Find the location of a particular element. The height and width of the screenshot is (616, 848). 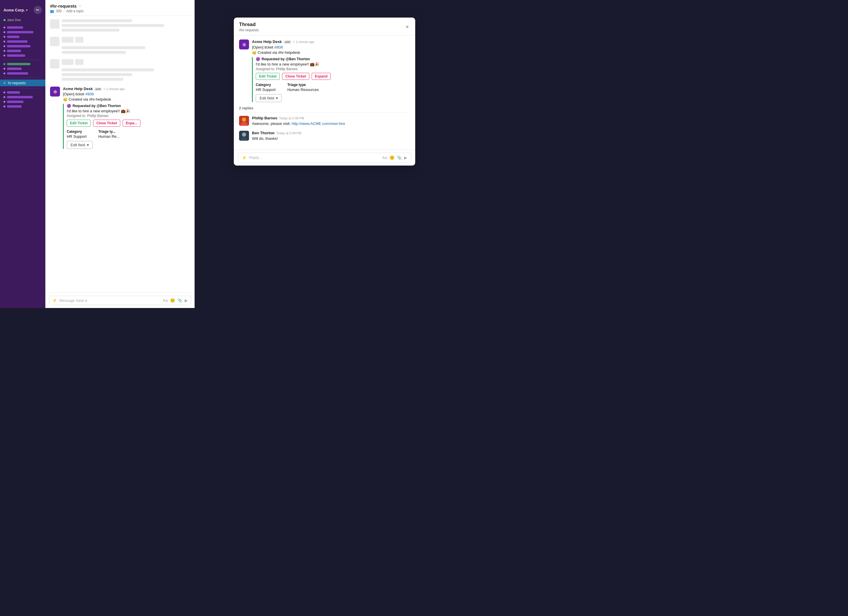

thread-reply-2: Ben Thorton Today at 2:49 PM Will do, th… is located at coordinates (325, 136).